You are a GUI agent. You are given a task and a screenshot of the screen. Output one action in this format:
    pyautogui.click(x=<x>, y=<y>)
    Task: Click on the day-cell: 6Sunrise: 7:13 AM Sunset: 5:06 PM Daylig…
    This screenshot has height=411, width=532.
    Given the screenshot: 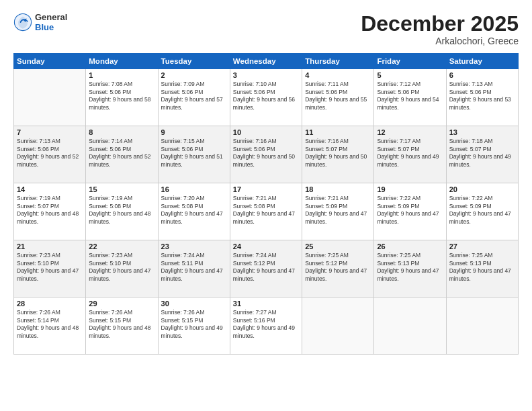 What is the action you would take?
    pyautogui.click(x=482, y=98)
    